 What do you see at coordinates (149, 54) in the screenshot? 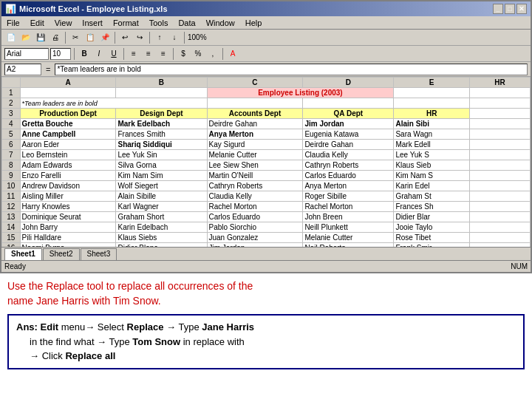
I see `align-center-button: ≡` at bounding box center [149, 54].